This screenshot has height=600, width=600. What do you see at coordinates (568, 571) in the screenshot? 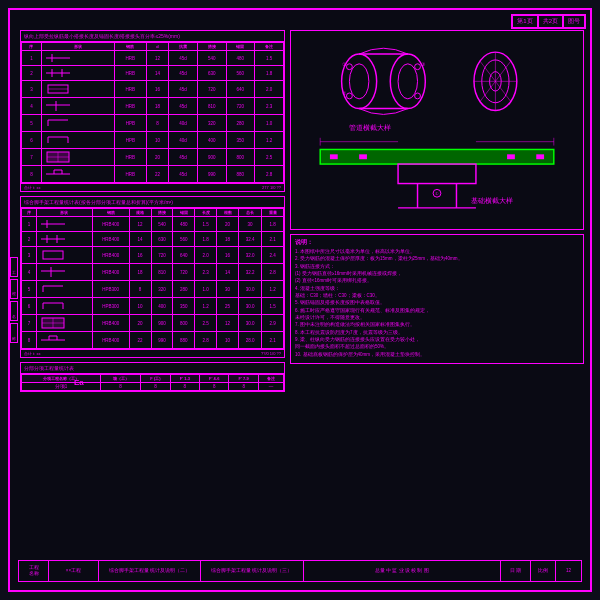
I see `bottom-drawing-number: 12` at bounding box center [568, 571].